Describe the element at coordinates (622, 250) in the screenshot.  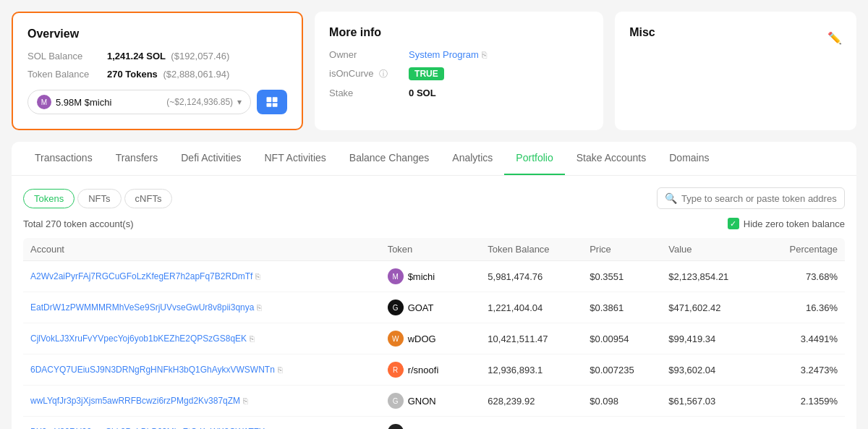
I see `col-price: Price` at that location.